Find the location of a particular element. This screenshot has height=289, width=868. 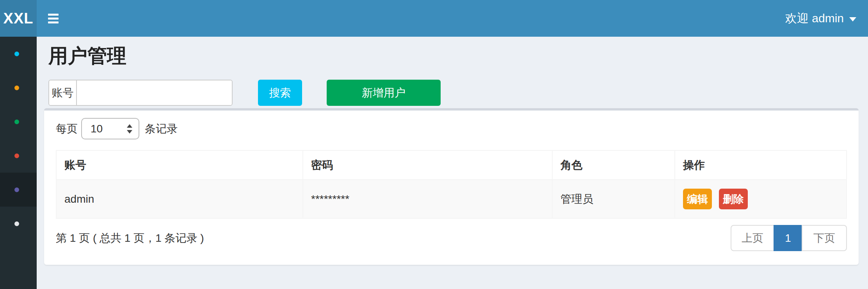

pagination-prev-button: 上页 is located at coordinates (752, 238).